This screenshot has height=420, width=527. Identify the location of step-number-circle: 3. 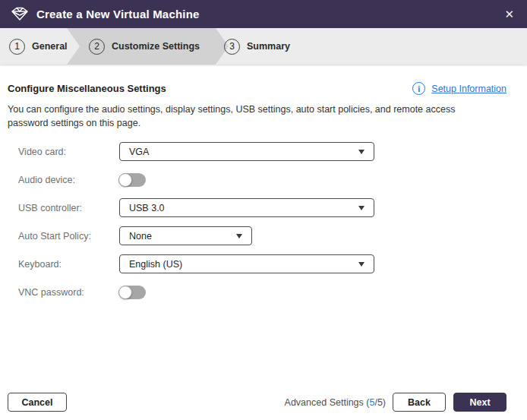
(232, 47).